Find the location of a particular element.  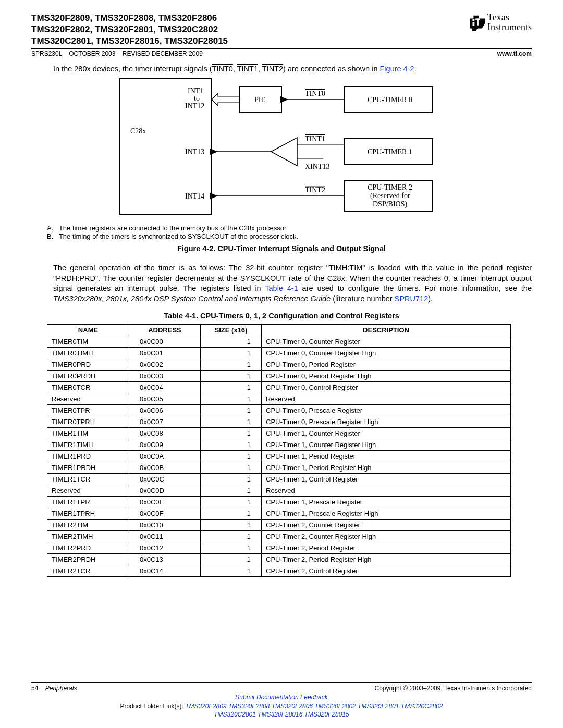

product-folder-link: TMS320F2802 is located at coordinates (335, 706).